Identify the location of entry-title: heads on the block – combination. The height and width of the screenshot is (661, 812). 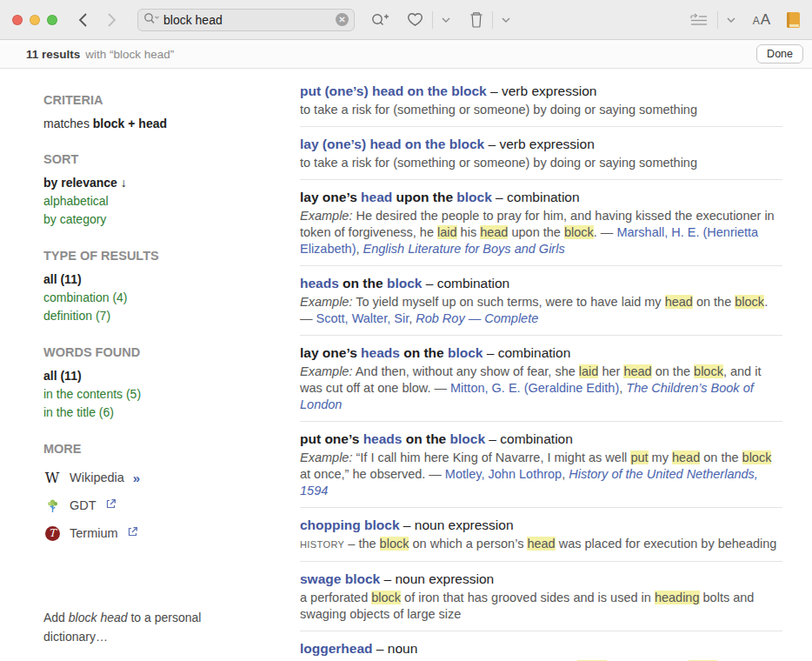
(541, 284).